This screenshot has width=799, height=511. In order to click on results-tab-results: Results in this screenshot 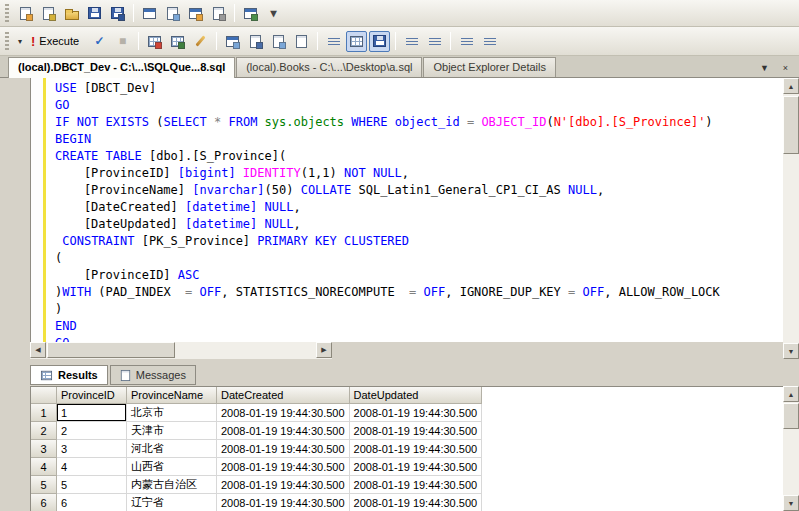, I will do `click(69, 375)`.